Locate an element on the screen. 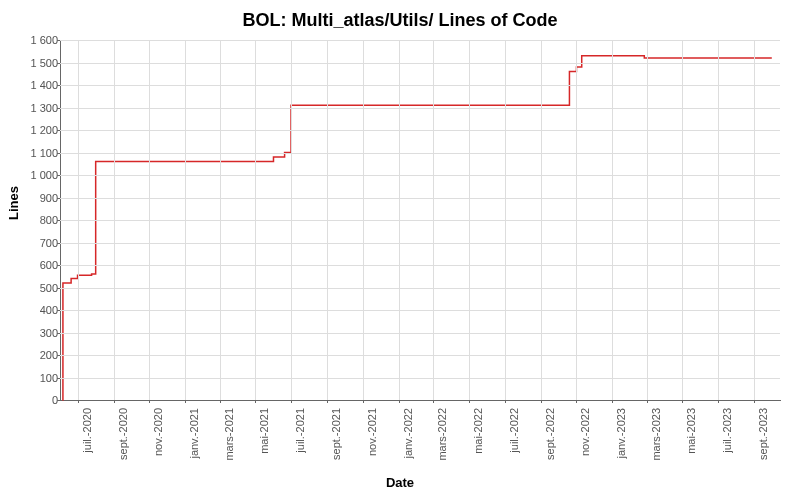 This screenshot has height=500, width=800. y-tick-label: 1 400 is located at coordinates (33, 85).